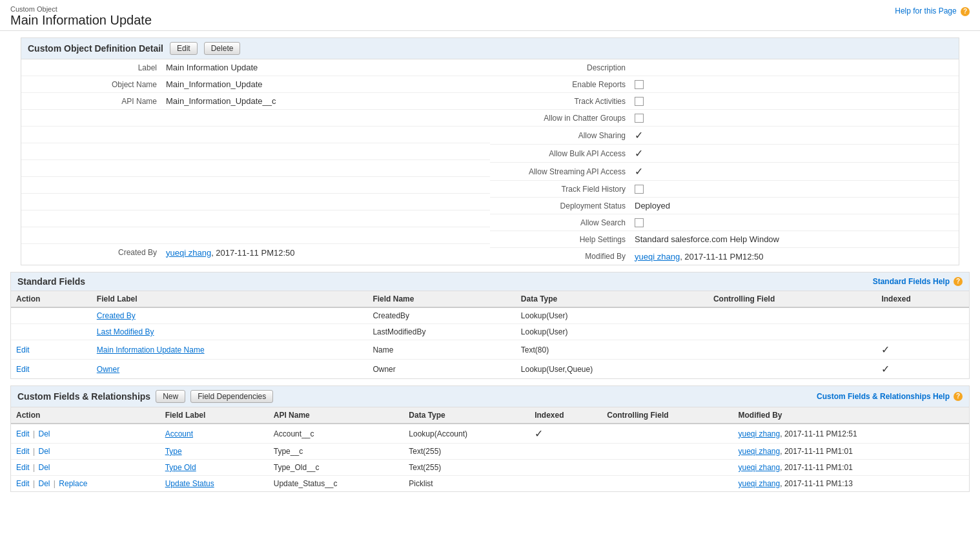  I want to click on field-description-row: Description, so click(724, 68).